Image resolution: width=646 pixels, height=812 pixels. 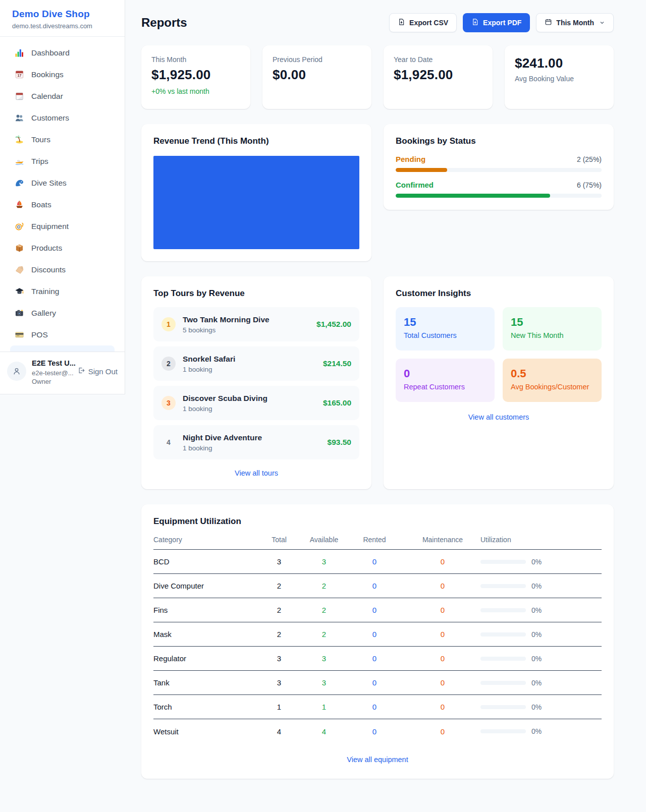 I want to click on sidebar-item-bookings: 17 Bookings, so click(x=63, y=75).